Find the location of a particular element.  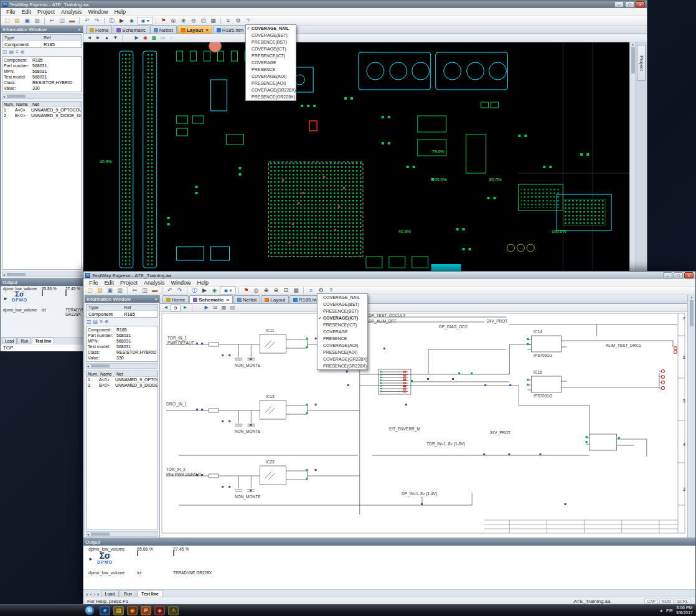

teradyne-machine-icon is located at coordinates (66, 293).